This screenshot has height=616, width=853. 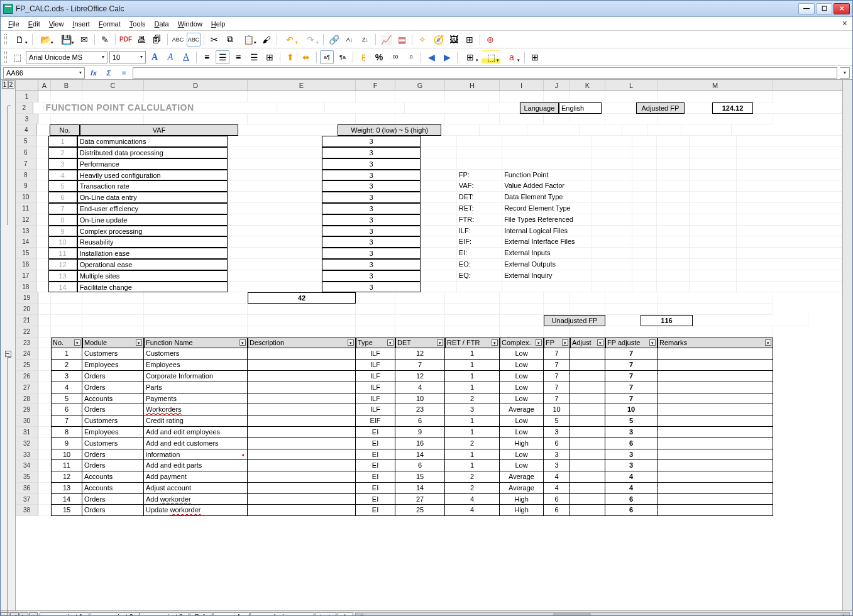 What do you see at coordinates (27, 377) in the screenshot?
I see `row-header: 26` at bounding box center [27, 377].